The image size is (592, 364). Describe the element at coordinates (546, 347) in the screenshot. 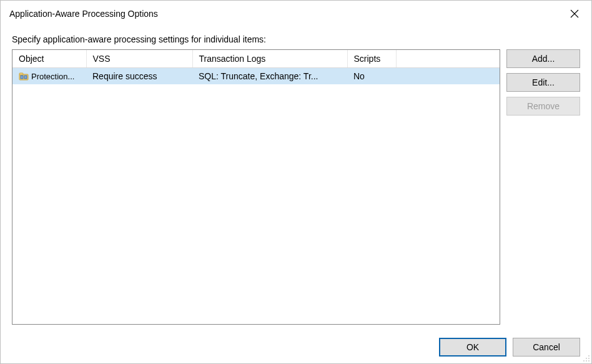

I see `cancel-button: Cancel` at that location.